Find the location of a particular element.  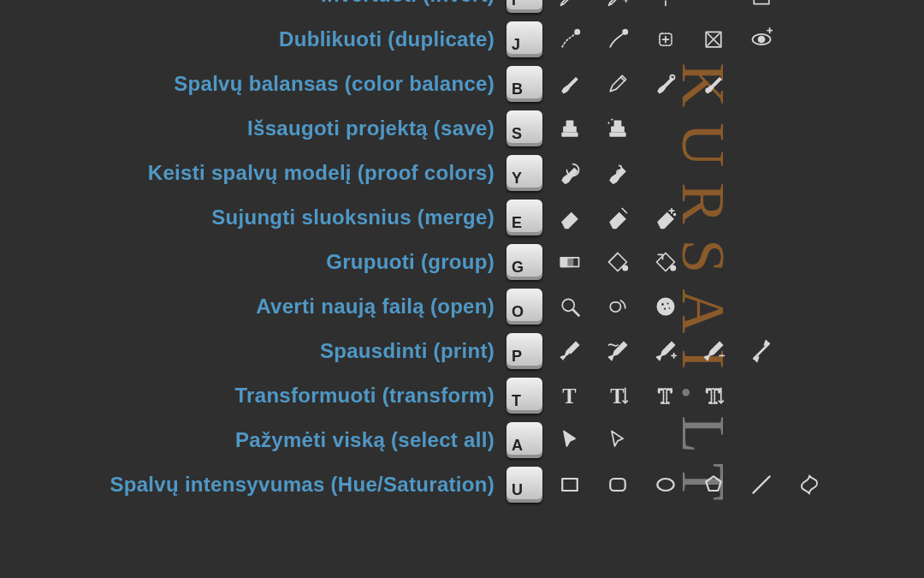

shortcut-row: Išsaugoti projektą (save)S is located at coordinates (462, 128).